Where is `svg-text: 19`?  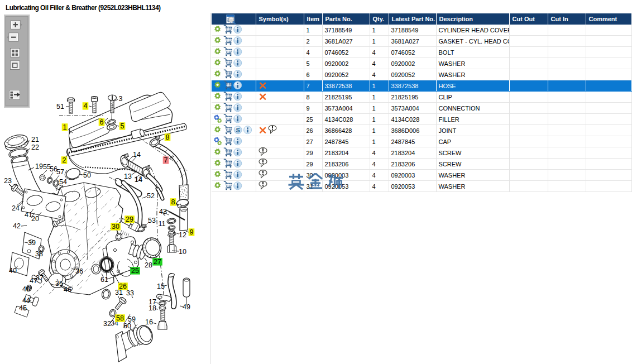 svg-text: 19 is located at coordinates (39, 166).